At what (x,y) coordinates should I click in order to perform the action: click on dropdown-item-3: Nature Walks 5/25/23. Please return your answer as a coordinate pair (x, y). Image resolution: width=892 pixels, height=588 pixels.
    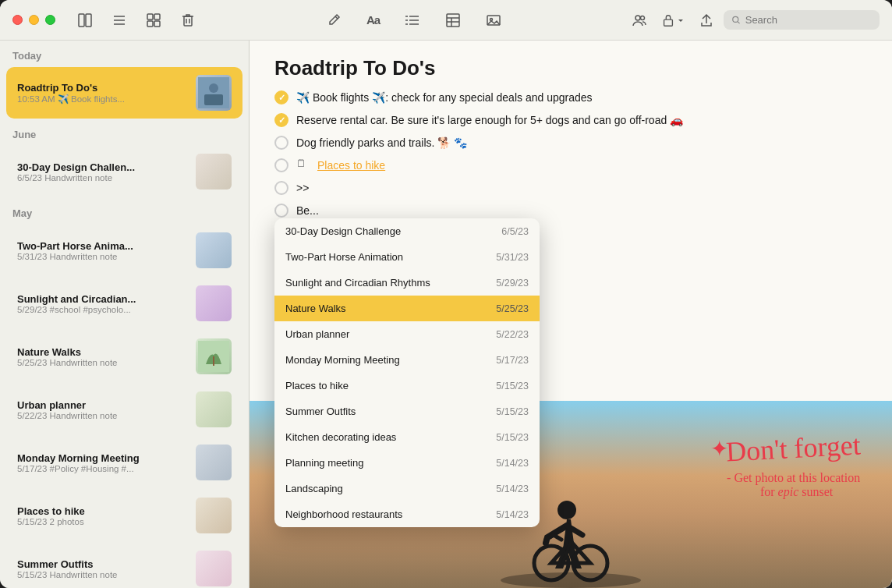
    Looking at the image, I should click on (407, 309).